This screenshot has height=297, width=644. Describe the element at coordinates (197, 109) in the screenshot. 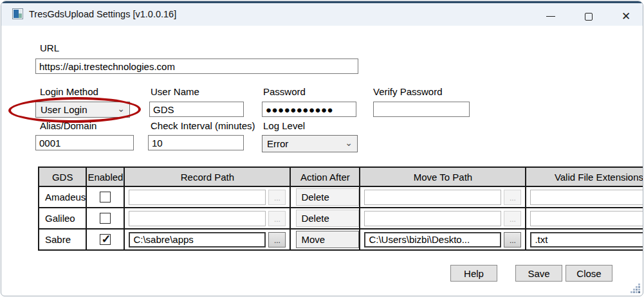

I see `user-name-input` at that location.